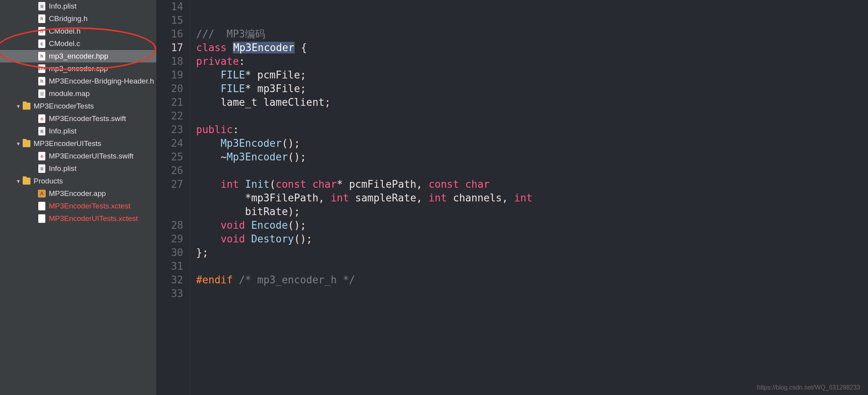 Image resolution: width=868 pixels, height=395 pixels. I want to click on file-tree-item-7: ☰module.map, so click(78, 94).